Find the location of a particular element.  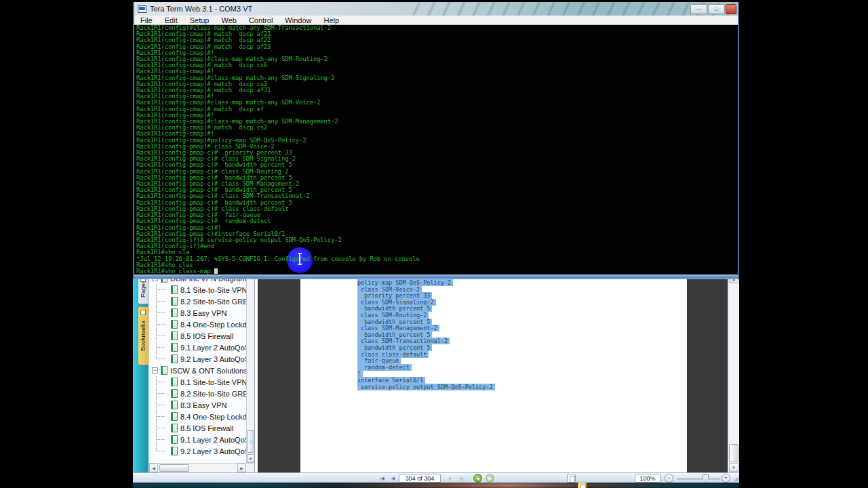

last-page-button: ▶| is located at coordinates (462, 479).